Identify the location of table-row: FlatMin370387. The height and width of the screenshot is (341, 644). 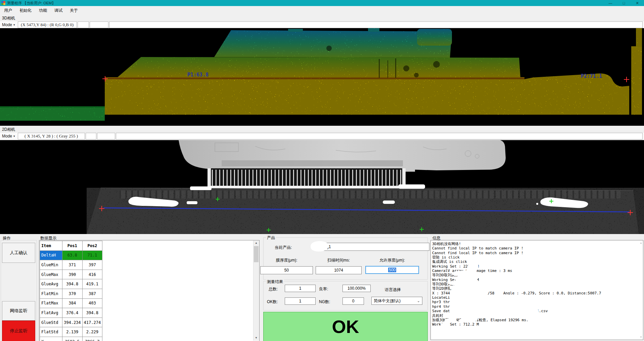
(71, 294).